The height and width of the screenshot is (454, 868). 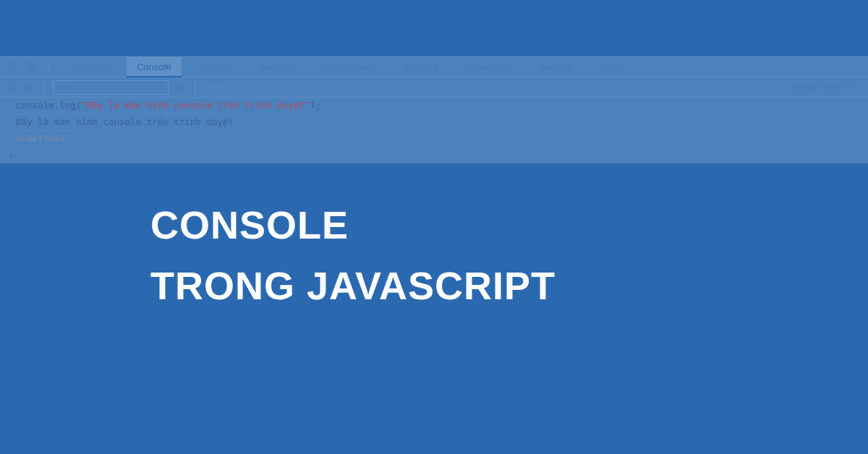 What do you see at coordinates (434, 123) in the screenshot?
I see `console-log-row: Đây là màn hình console trên trình duyệt` at bounding box center [434, 123].